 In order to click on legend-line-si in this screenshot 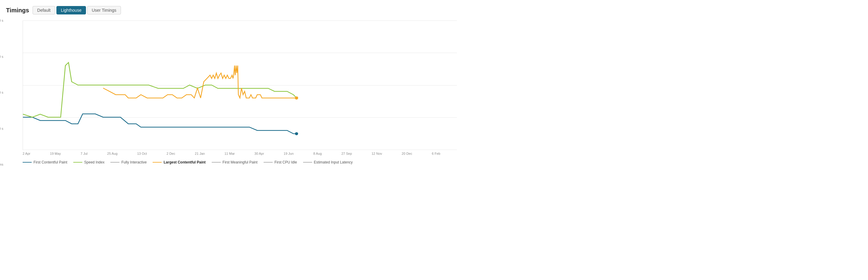, I will do `click(78, 162)`.